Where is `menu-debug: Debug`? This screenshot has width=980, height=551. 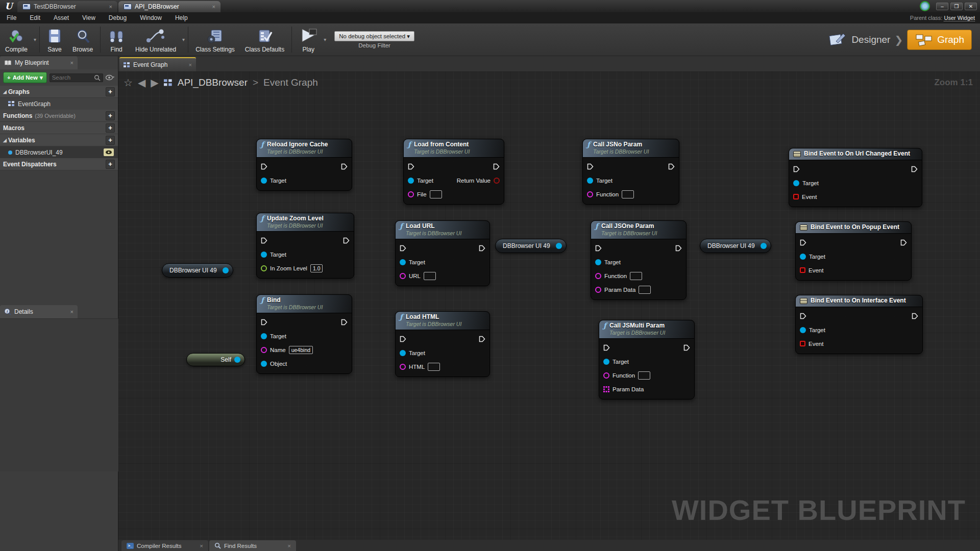 menu-debug: Debug is located at coordinates (117, 18).